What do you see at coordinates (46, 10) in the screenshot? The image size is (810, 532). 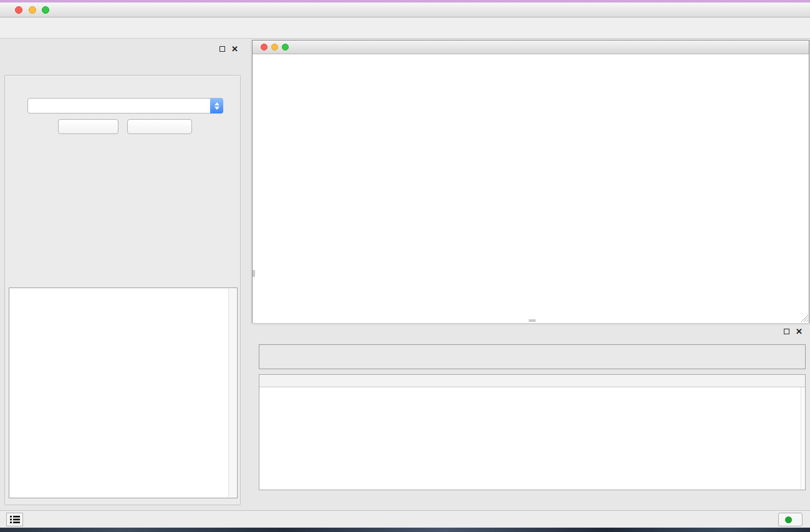 I see `maximize-window-button` at bounding box center [46, 10].